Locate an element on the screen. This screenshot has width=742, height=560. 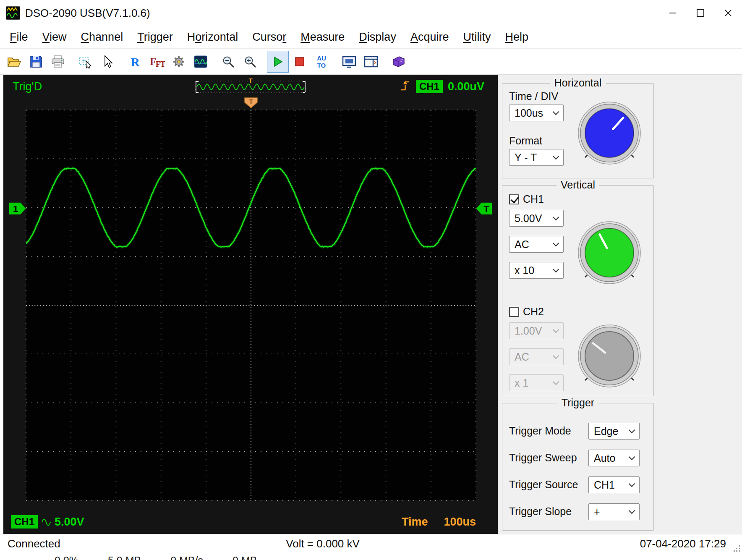
pointer-cursor-button is located at coordinates (107, 62).